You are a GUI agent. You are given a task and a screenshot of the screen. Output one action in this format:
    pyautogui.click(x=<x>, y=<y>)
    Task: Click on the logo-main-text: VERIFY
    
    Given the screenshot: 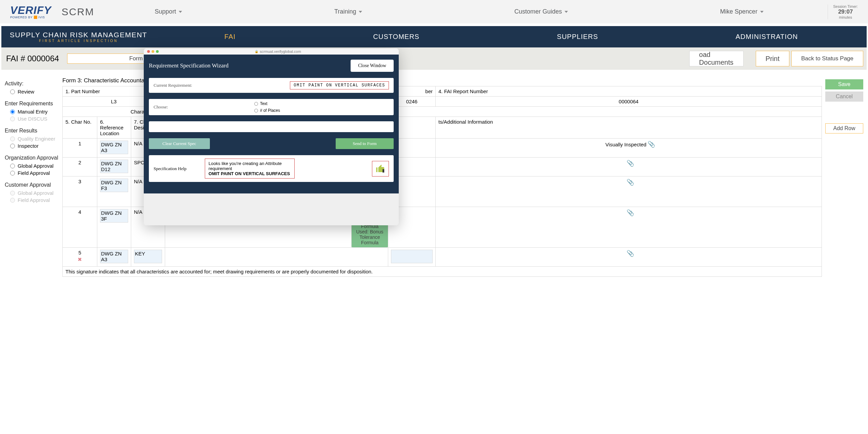 What is the action you would take?
    pyautogui.click(x=31, y=10)
    